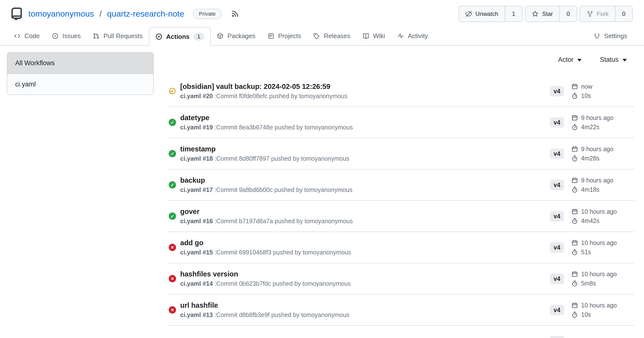 The height and width of the screenshot is (338, 644). I want to click on run-status-in_progress-icon, so click(172, 91).